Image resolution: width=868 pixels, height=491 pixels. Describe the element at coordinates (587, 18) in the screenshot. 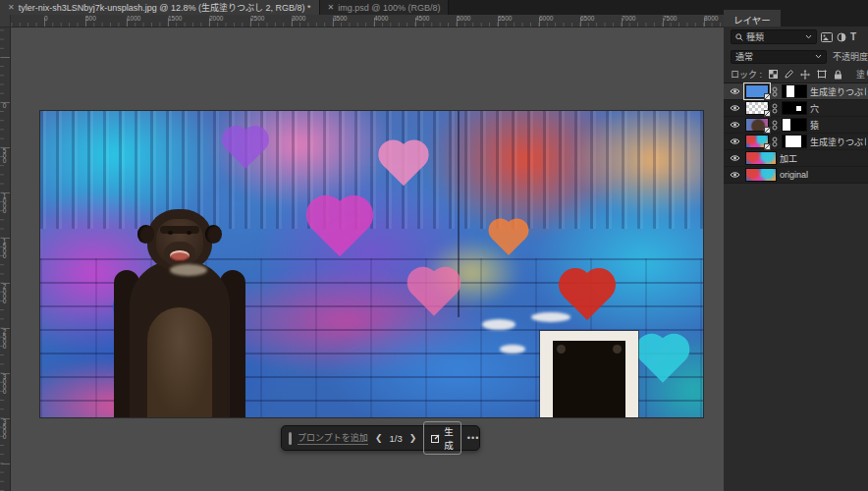

I see `ruler-label: 6500` at that location.